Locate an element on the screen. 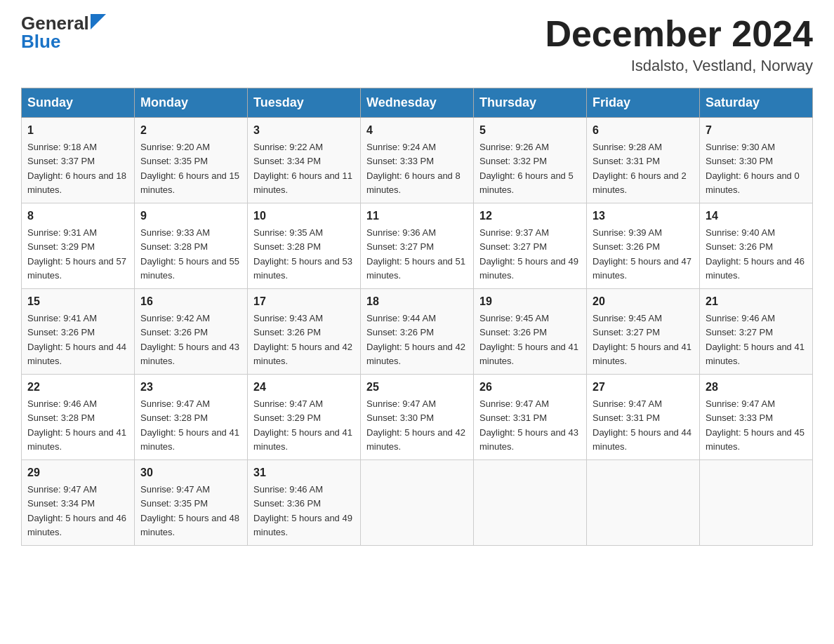 The width and height of the screenshot is (834, 644). day-number: 23 is located at coordinates (191, 387).